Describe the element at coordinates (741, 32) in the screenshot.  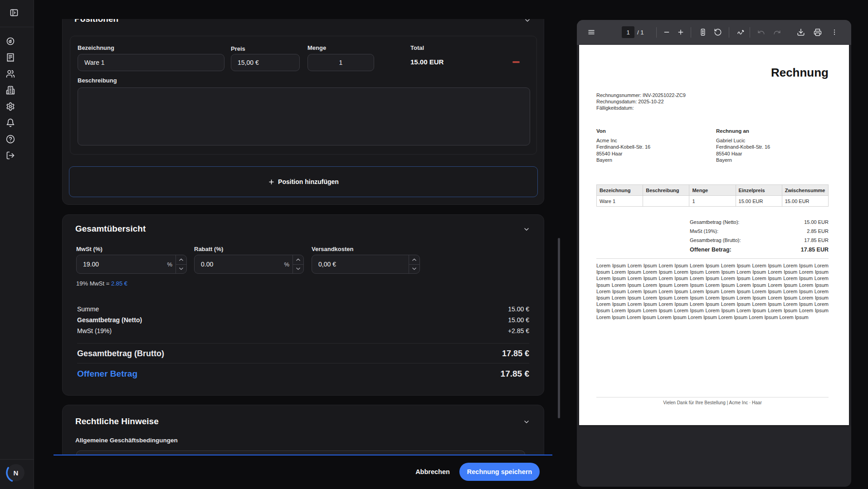
I see `annotate-pen-icon` at that location.